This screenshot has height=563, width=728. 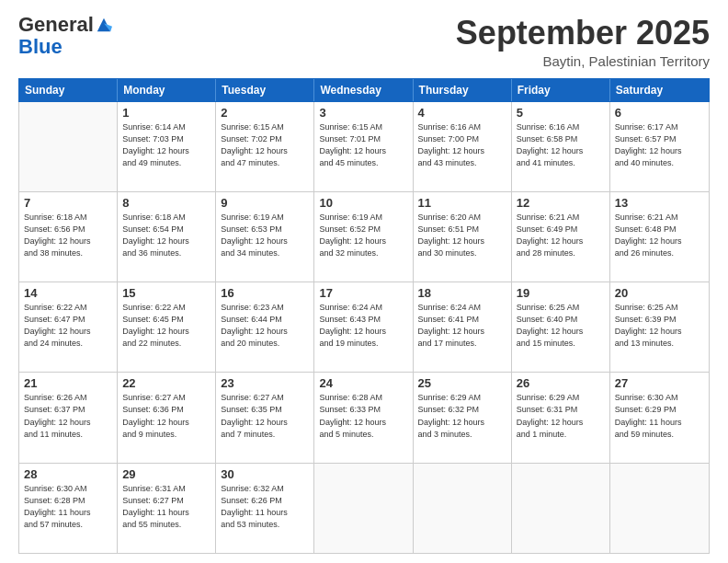 I want to click on calendar-cell: 12Sunrise: 6:21 AM Sunset: 6:49 PM Dayli…, so click(x=561, y=237).